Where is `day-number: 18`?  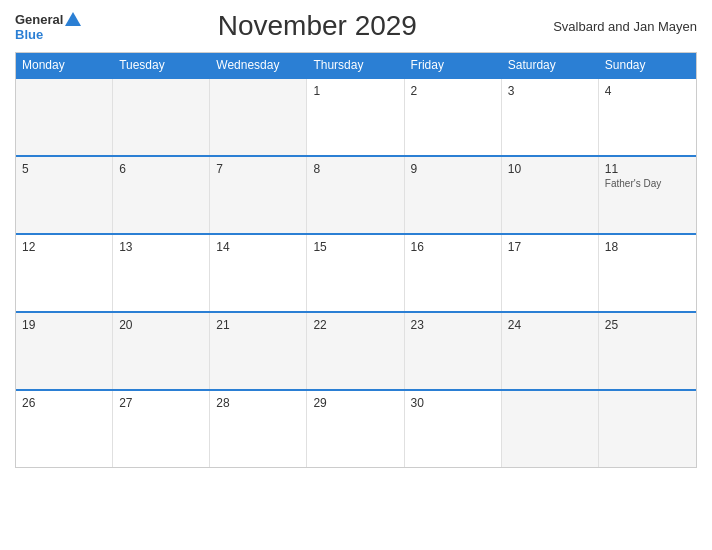
day-number: 18 is located at coordinates (648, 247).